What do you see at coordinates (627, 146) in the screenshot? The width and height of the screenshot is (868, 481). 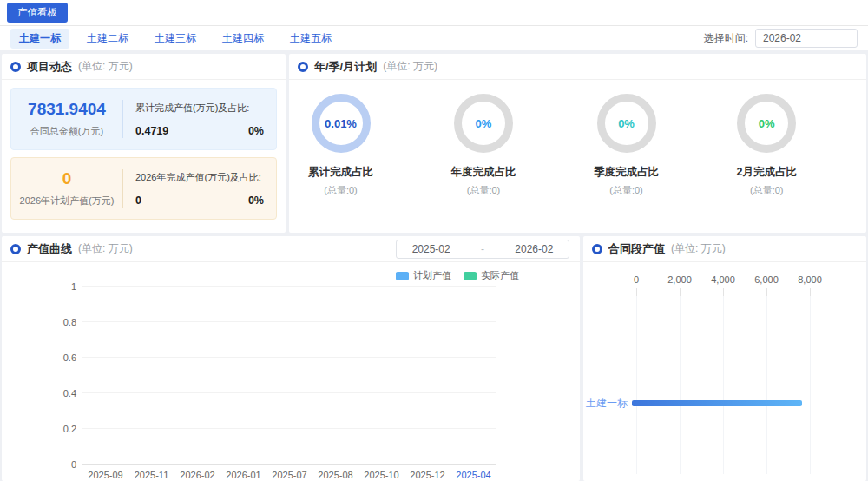 I see `donut-quarter: 0% 季度完成占比 (总量:0)` at bounding box center [627, 146].